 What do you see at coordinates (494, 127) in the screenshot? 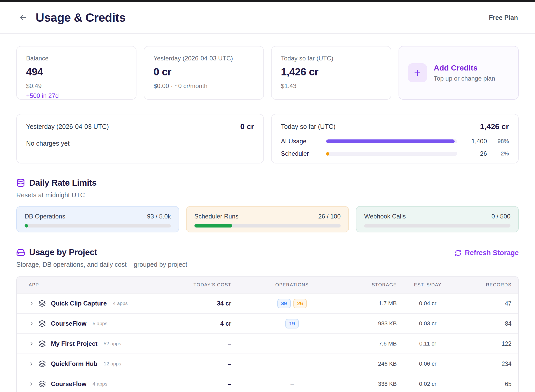
I see `today-breakdown-total: 1,426 cr` at bounding box center [494, 127].